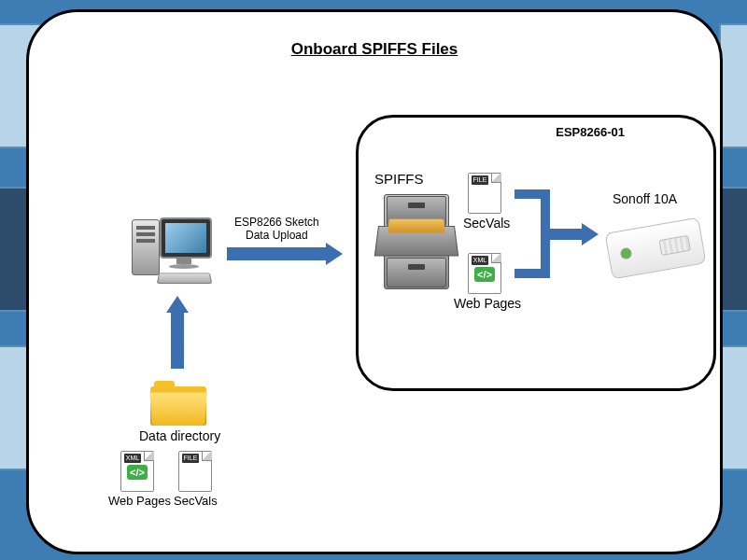  Describe the element at coordinates (400, 179) in the screenshot. I see `spiffs-label: SPIFFS` at that location.